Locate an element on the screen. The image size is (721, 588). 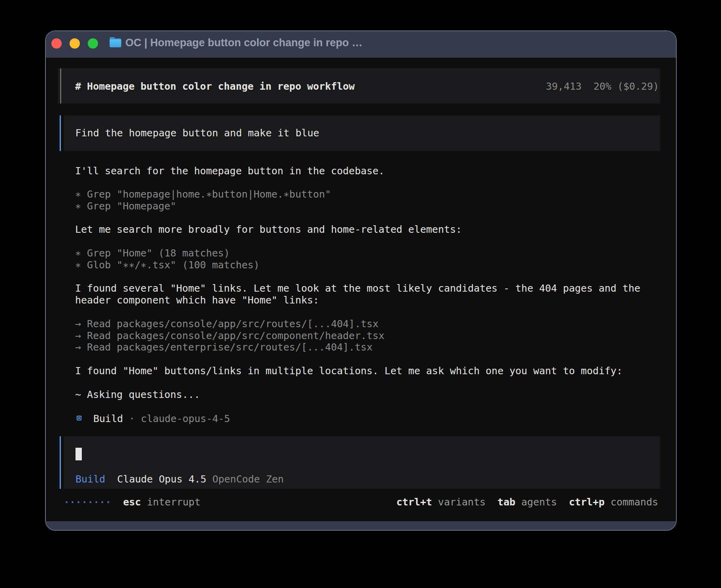
input-model: Claude Opus 4.5 is located at coordinates (162, 479).